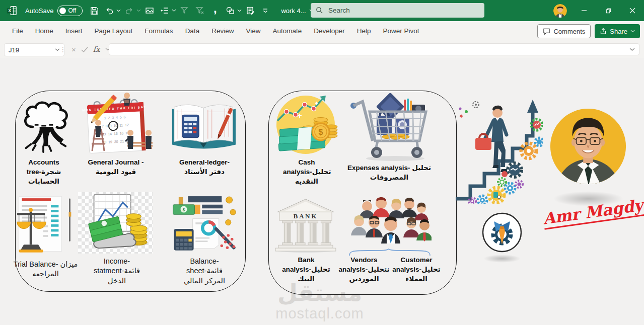 The width and height of the screenshot is (644, 325). I want to click on tab-power-pivot: Power Pivot, so click(401, 31).